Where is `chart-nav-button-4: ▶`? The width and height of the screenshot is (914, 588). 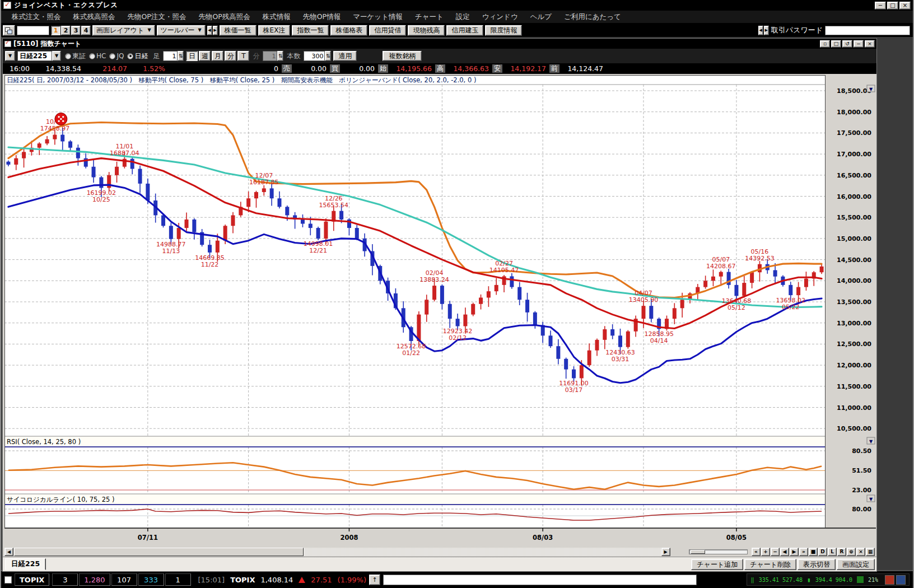 chart-nav-button-4: ▶ is located at coordinates (794, 552).